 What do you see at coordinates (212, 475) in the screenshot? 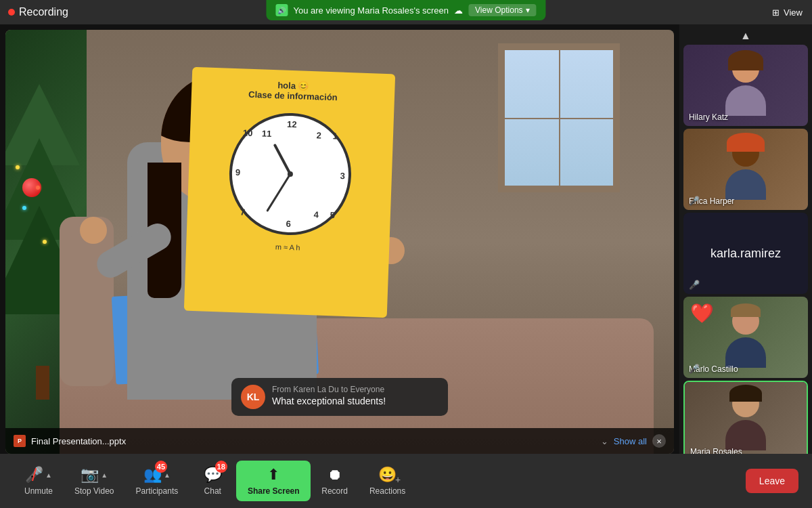
I see `chat-icon: 💬 18` at bounding box center [212, 475].